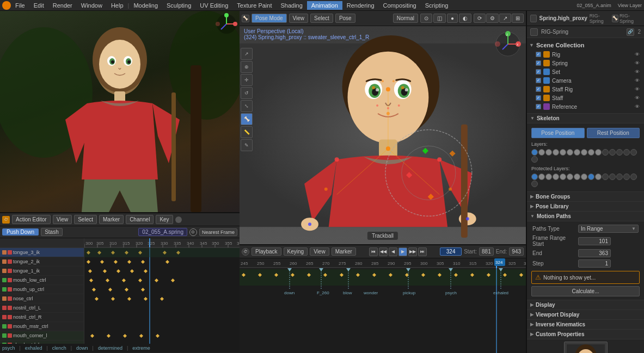  Describe the element at coordinates (226, 24) in the screenshot. I see `viewport-axes` at that location.